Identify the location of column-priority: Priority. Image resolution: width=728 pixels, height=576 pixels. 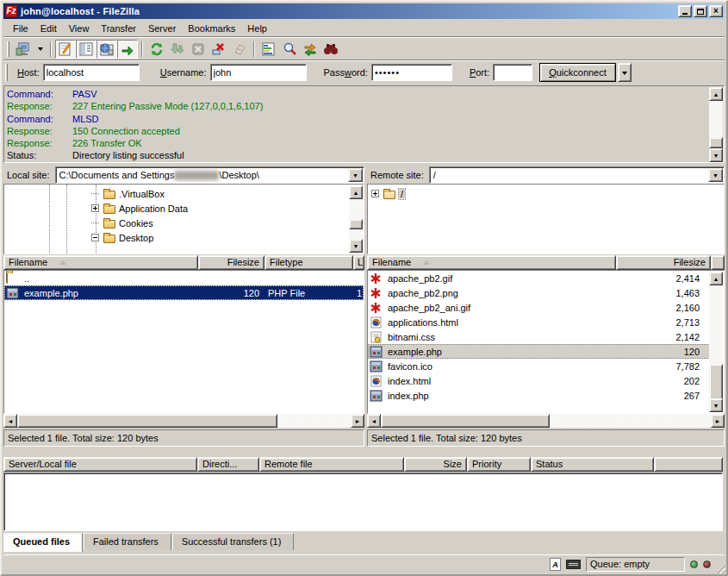
(499, 464).